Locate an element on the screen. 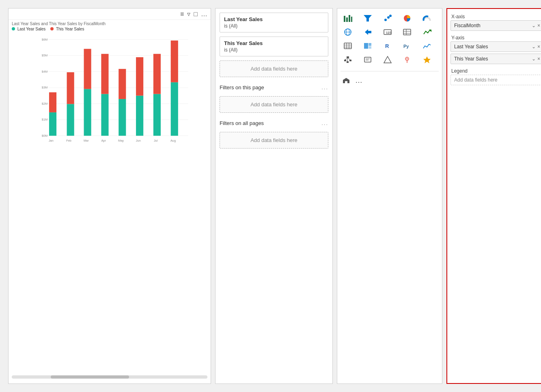 The width and height of the screenshot is (541, 392). legend-last-year: Last Year Sales is located at coordinates (32, 29).